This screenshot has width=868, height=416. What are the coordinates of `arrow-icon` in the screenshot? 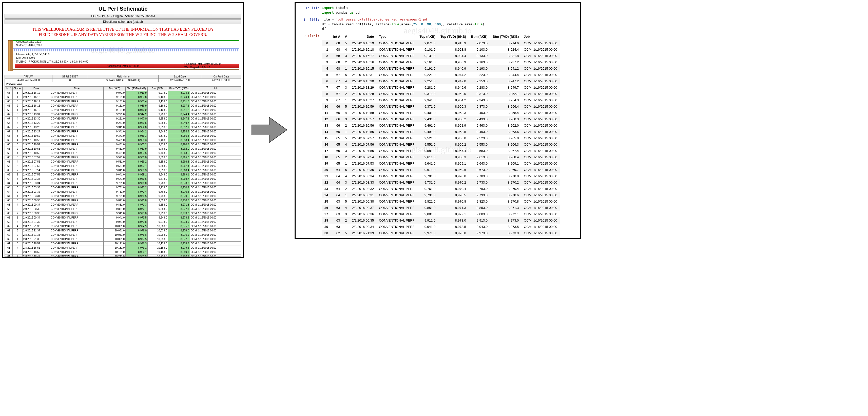 It's located at (269, 130).